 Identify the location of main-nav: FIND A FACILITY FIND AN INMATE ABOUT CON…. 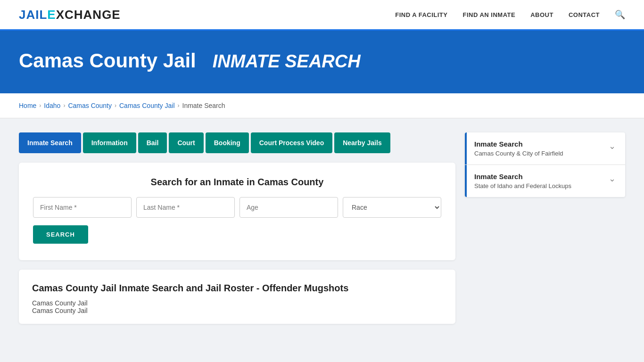
(510, 15).